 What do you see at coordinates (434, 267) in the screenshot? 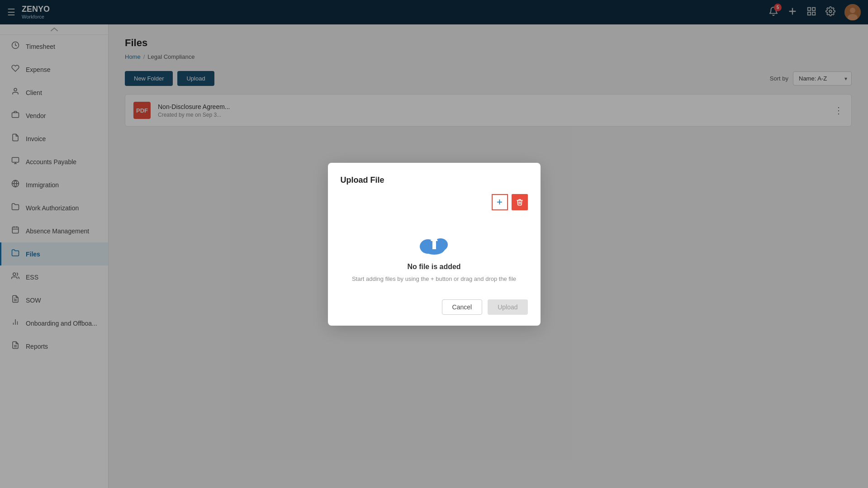
I see `upload-empty-text: No file is added` at bounding box center [434, 267].